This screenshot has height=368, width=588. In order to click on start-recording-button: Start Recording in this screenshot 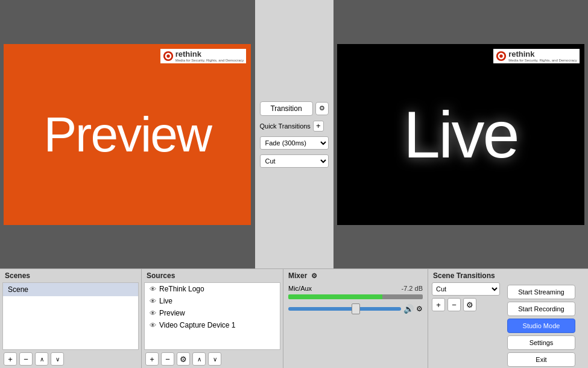, I will do `click(542, 309)`.